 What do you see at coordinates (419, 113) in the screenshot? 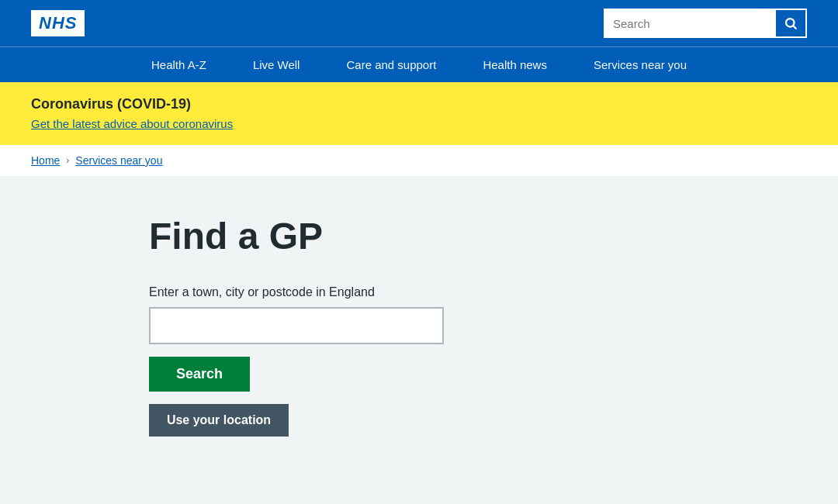
I see `covid-banner: Coronavirus (COVID-19) Get the latest ad…` at bounding box center [419, 113].